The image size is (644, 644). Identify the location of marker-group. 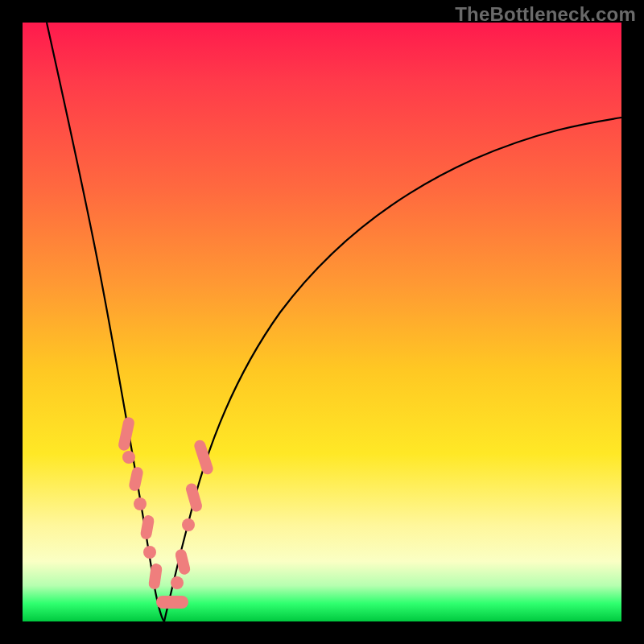
(166, 512).